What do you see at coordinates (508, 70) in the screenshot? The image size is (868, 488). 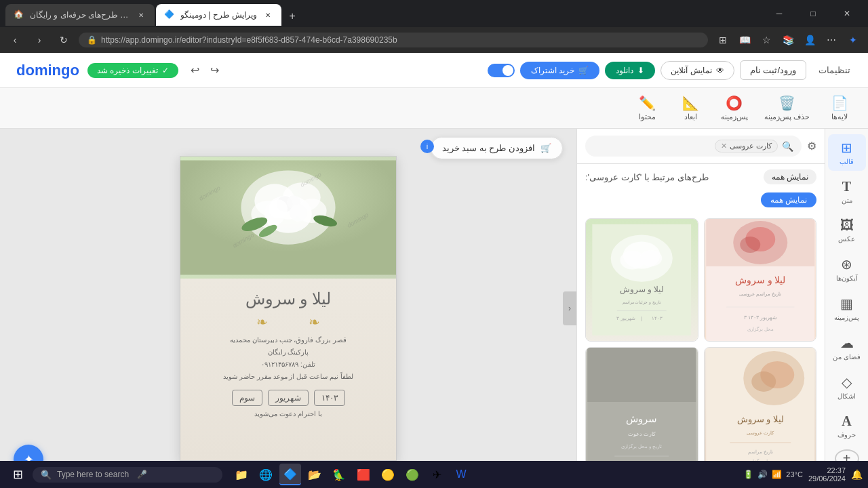 I see `toggle-knob` at bounding box center [508, 70].